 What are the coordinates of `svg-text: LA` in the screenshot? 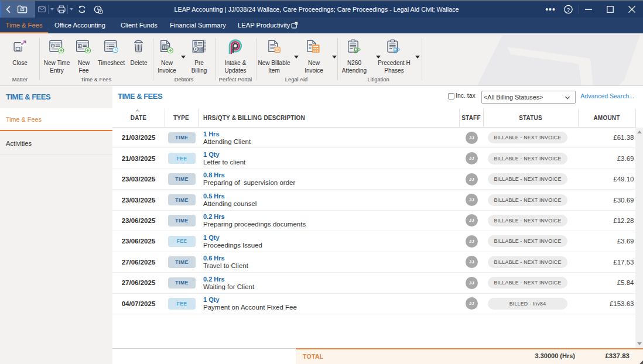 It's located at (278, 50).